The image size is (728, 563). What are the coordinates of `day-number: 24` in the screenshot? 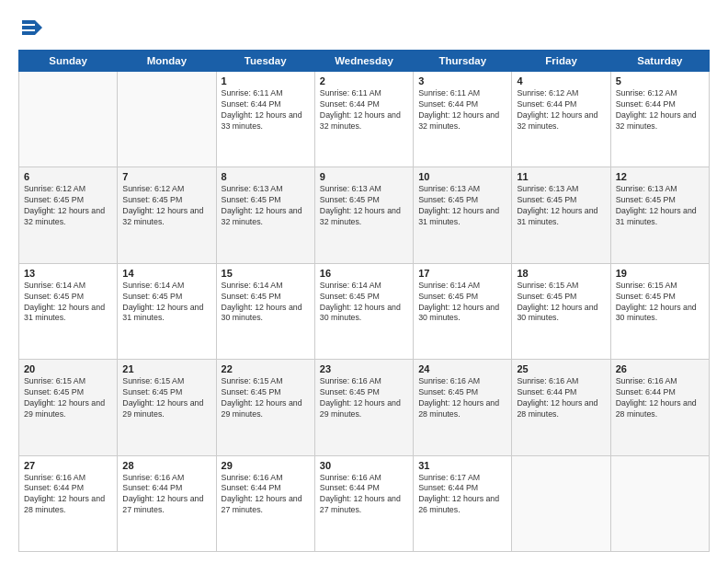 It's located at (462, 369).